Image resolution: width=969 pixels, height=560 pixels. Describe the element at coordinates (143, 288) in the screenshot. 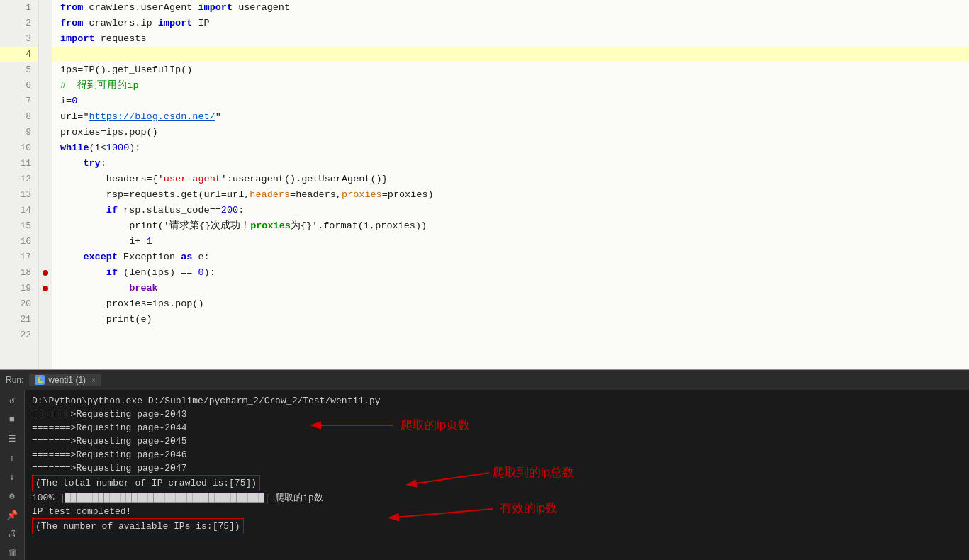

I see `token-kw3: break` at that location.